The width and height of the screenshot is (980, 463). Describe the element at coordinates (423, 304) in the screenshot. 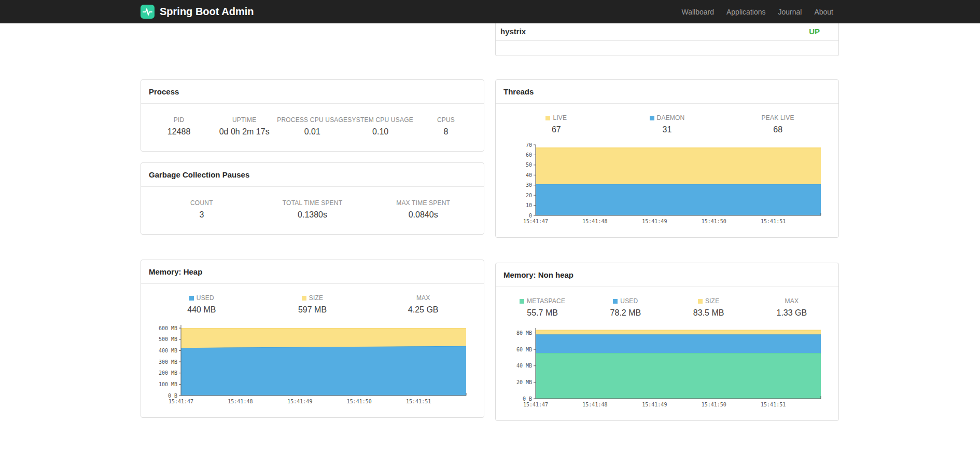

I see `metric: MAX 4.25 GB` at that location.